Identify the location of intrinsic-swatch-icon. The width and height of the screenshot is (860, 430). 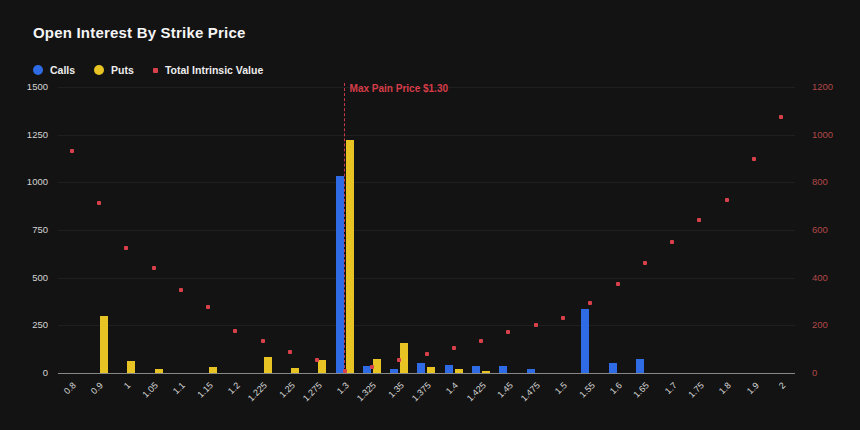
(156, 70).